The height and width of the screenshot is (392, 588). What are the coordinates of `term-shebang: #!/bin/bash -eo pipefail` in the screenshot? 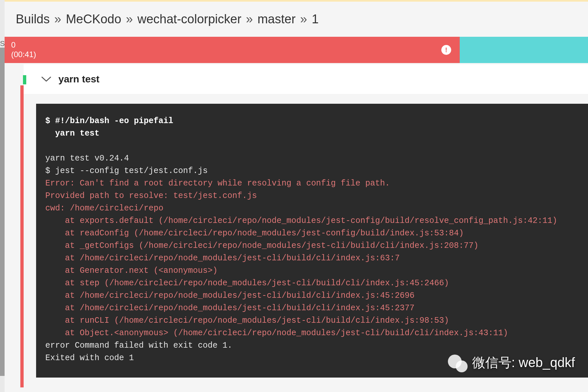 It's located at (114, 121).